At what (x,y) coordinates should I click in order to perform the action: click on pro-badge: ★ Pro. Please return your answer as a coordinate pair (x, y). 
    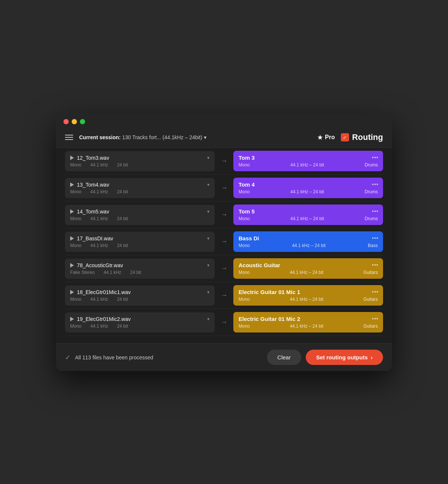
    Looking at the image, I should click on (326, 137).